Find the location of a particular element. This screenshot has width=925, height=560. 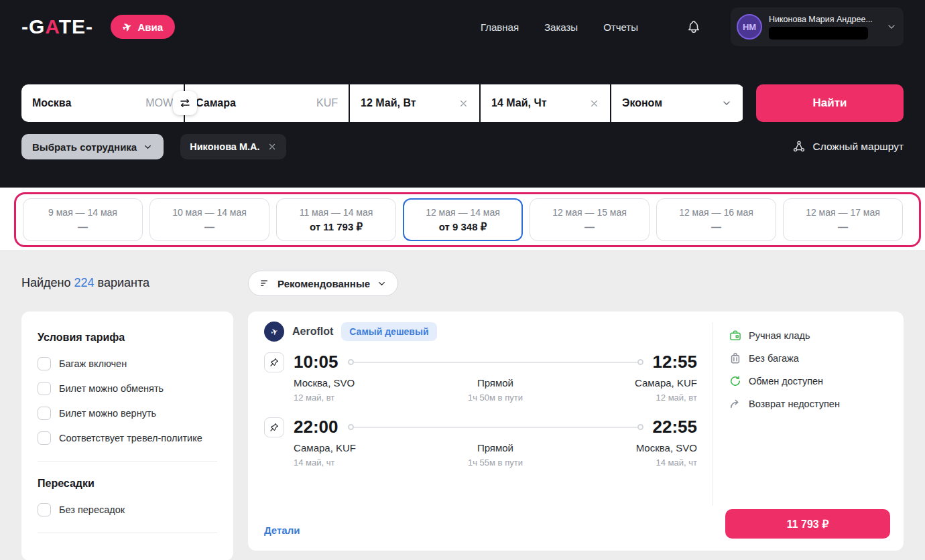

date-option-card: 9 мая — 14 мая — is located at coordinates (83, 220).